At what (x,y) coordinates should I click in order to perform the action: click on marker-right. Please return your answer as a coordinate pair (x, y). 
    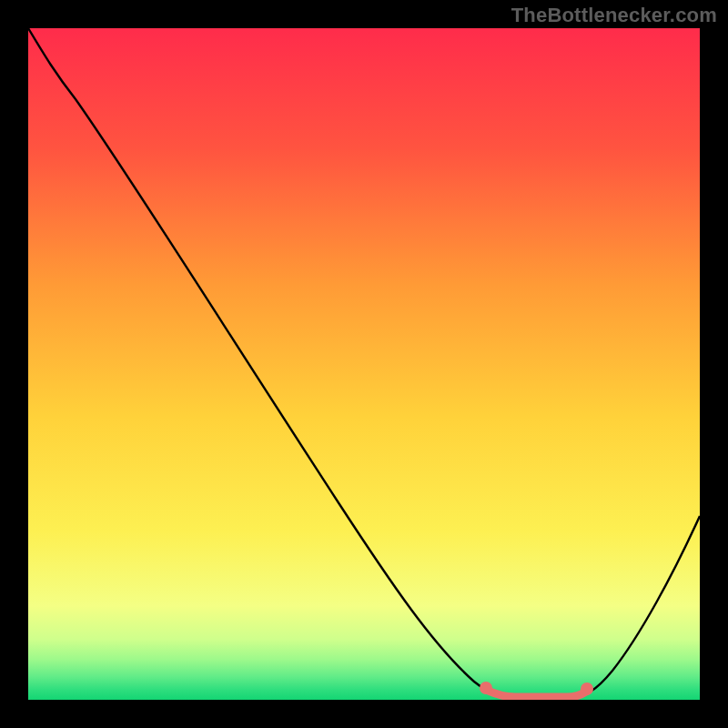
    Looking at the image, I should click on (587, 689).